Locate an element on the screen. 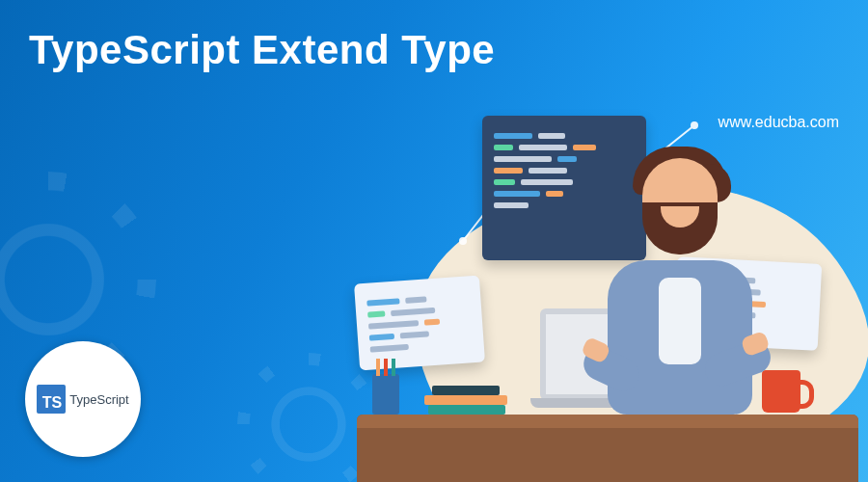  developer-figure is located at coordinates (680, 289).